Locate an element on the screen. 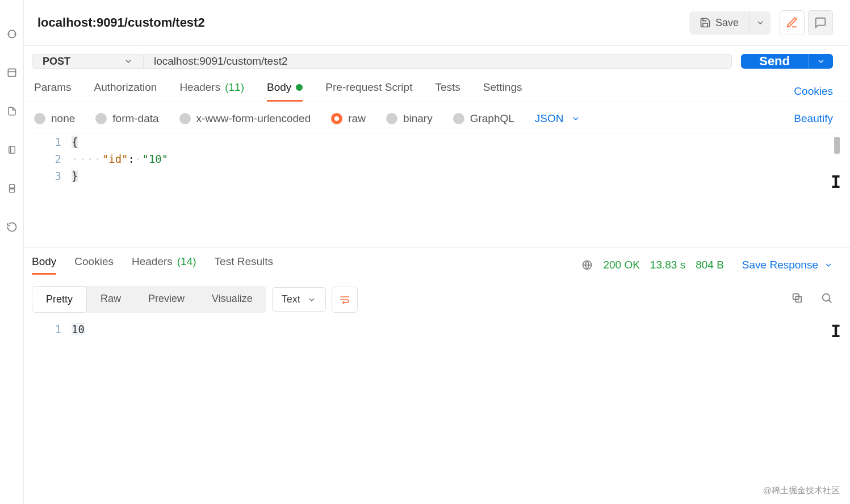 The width and height of the screenshot is (850, 504). cookies-link: Cookies is located at coordinates (813, 91).